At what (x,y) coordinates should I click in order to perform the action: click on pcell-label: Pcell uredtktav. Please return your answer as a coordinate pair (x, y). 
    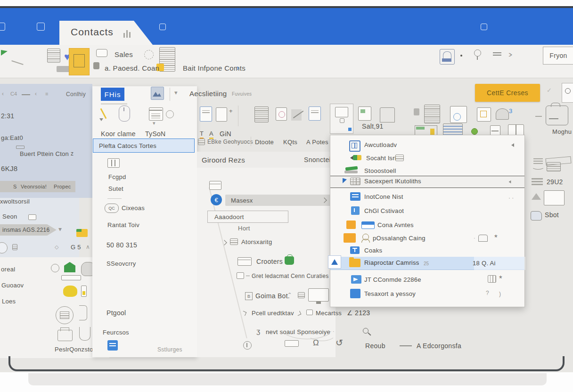
    Looking at the image, I should click on (273, 313).